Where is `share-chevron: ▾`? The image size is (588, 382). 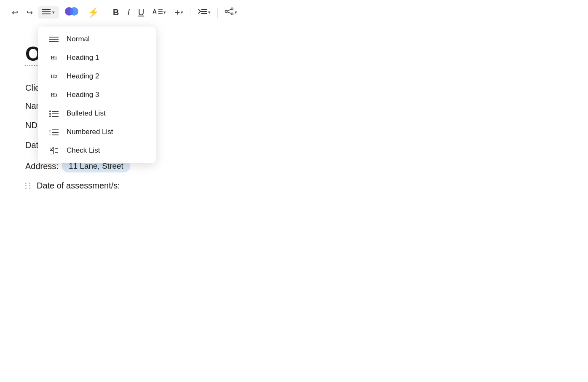 share-chevron: ▾ is located at coordinates (236, 13).